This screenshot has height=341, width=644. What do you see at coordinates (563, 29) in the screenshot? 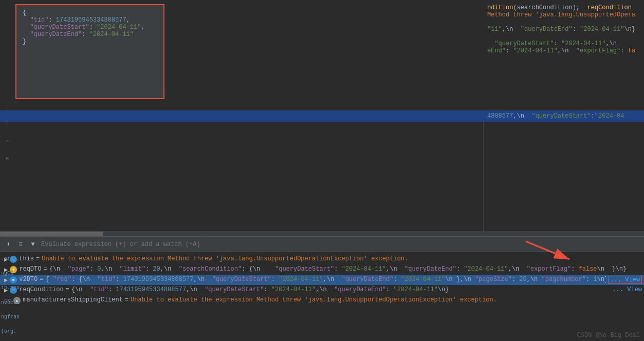
I see `code-line-4: "11",\n "queryDateEnd": "2024-04-11"\n}` at bounding box center [563, 29].